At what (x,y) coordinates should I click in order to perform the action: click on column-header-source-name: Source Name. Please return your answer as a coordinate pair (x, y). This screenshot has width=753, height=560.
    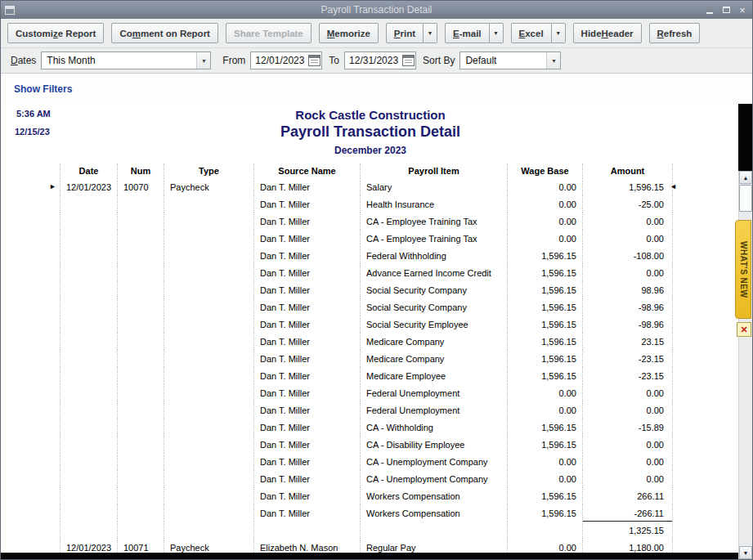
    Looking at the image, I should click on (307, 171).